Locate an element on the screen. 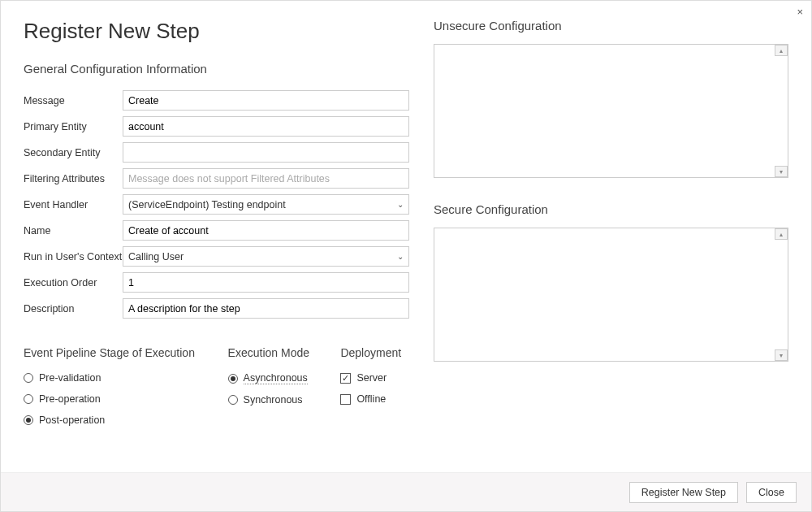 The width and height of the screenshot is (812, 512). close-button: Close is located at coordinates (771, 492).